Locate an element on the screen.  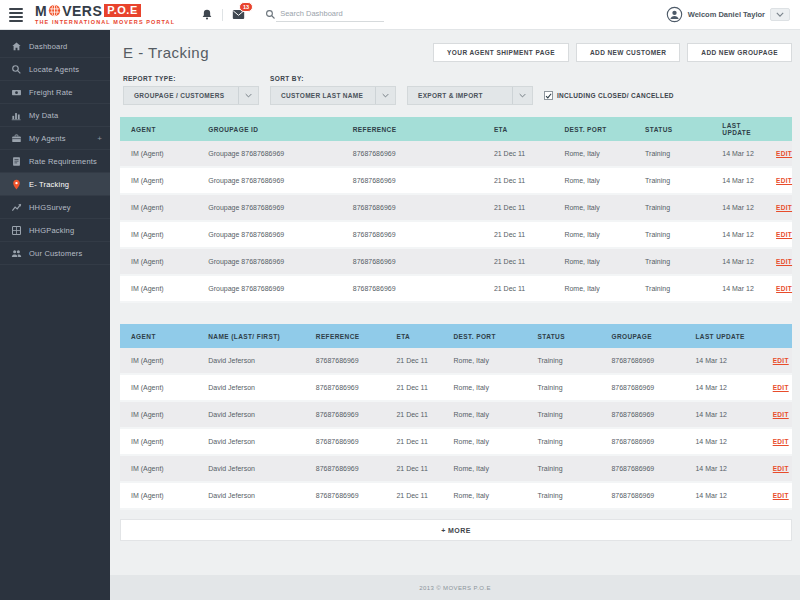
report-type-label: REPORT TYPE: is located at coordinates (191, 78).